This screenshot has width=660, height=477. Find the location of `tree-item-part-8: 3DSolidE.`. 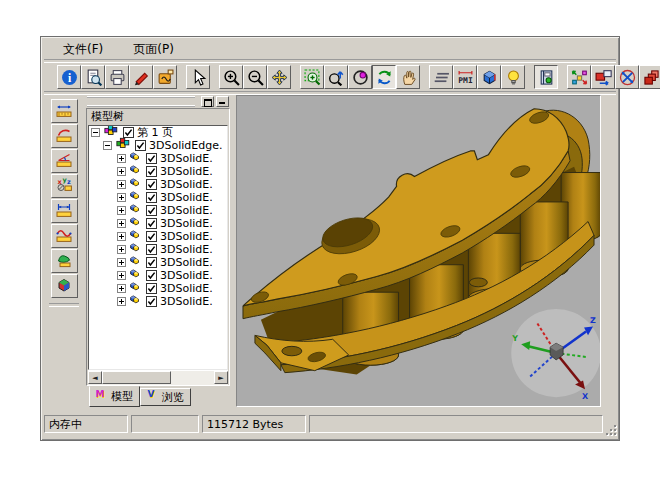

tree-item-part-8: 3DSolidE. is located at coordinates (158, 250).